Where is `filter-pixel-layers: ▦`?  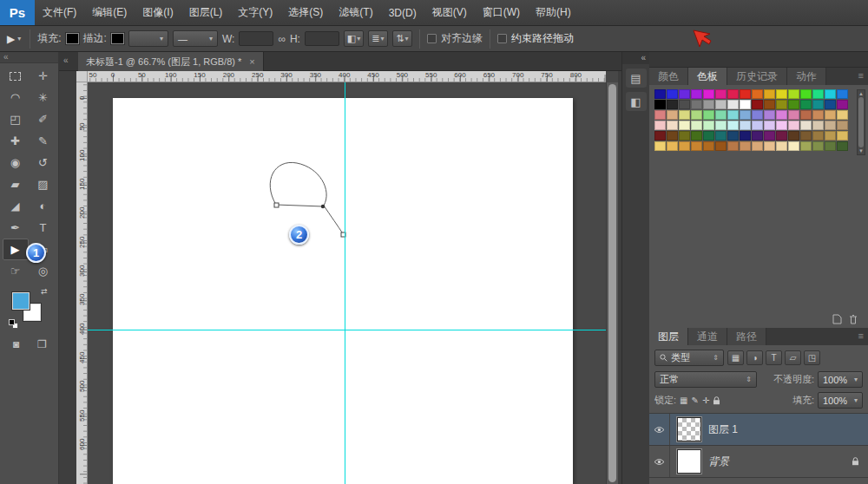 filter-pixel-layers: ▦ is located at coordinates (736, 357).